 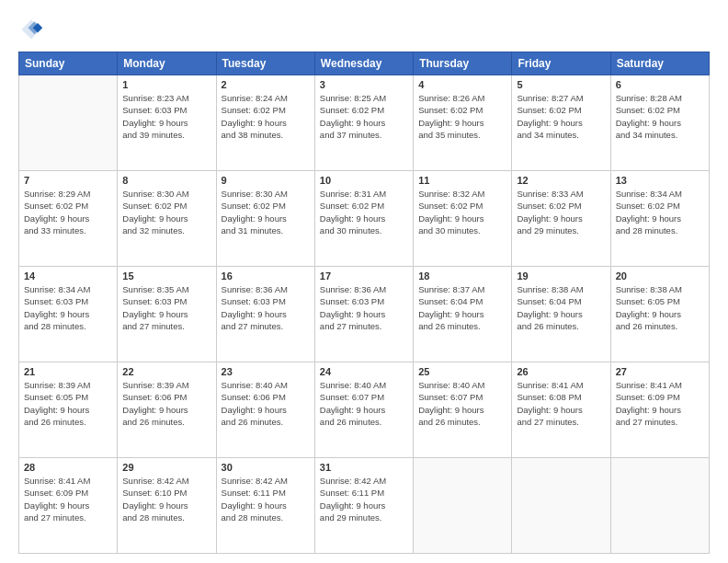 I want to click on day-number: 30, so click(x=266, y=467).